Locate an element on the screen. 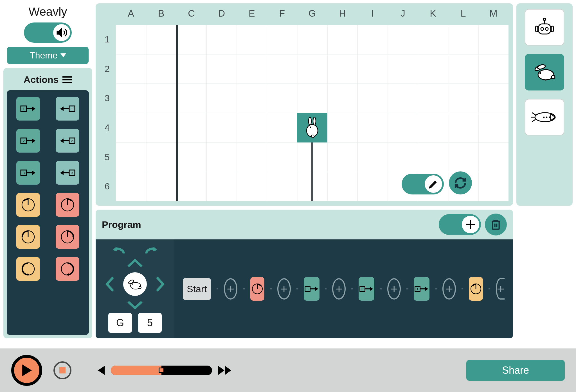 The image size is (576, 392). add-mode-toggle is located at coordinates (460, 225).